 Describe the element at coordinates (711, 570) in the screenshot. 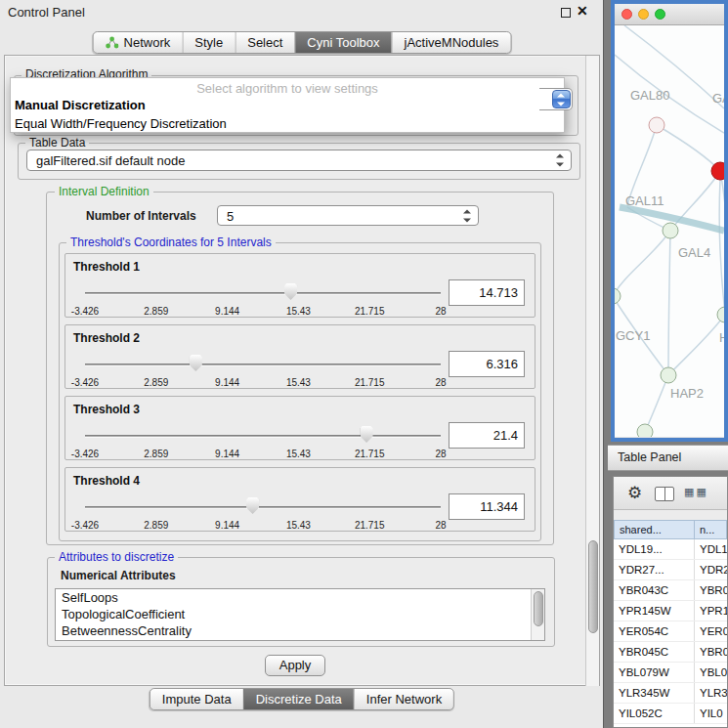

I see `table-cell: YDR2` at that location.